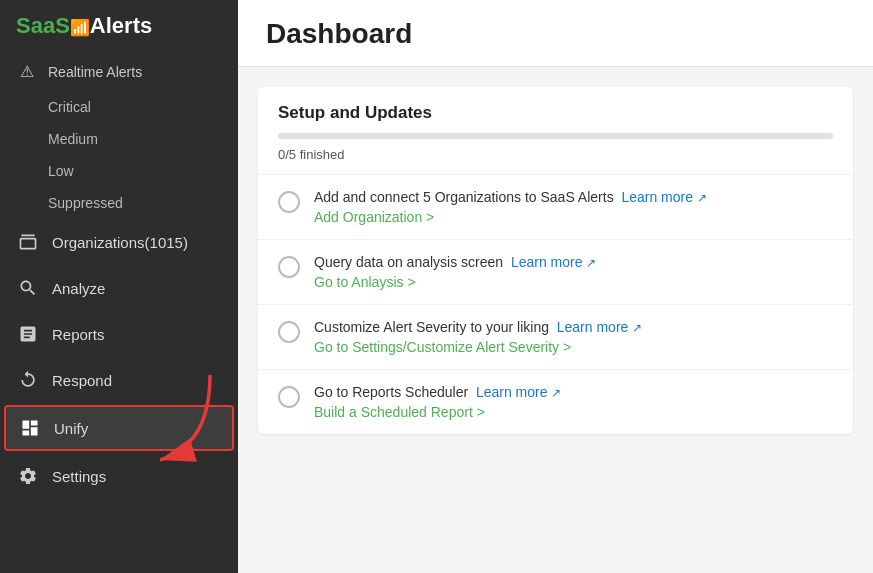  I want to click on sidebar-item-organizations: Organizations(1015), so click(119, 242).